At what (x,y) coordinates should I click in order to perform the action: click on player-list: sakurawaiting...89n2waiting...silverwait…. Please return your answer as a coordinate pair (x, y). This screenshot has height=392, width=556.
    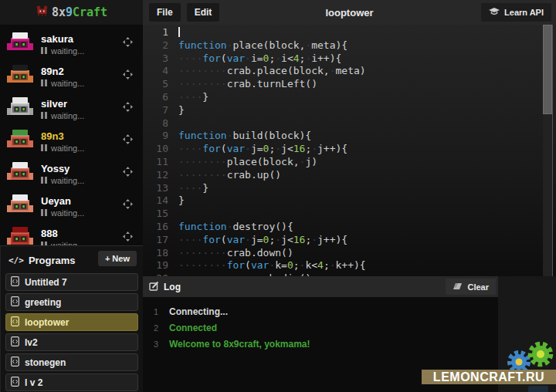
    Looking at the image, I should click on (71, 135).